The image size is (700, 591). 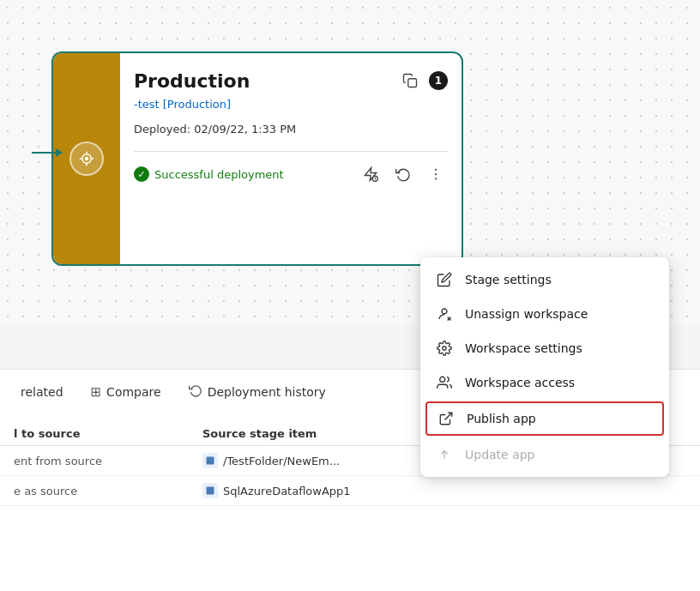 I want to click on menu-item-workspace-settings: Workspace settings, so click(x=545, y=348).